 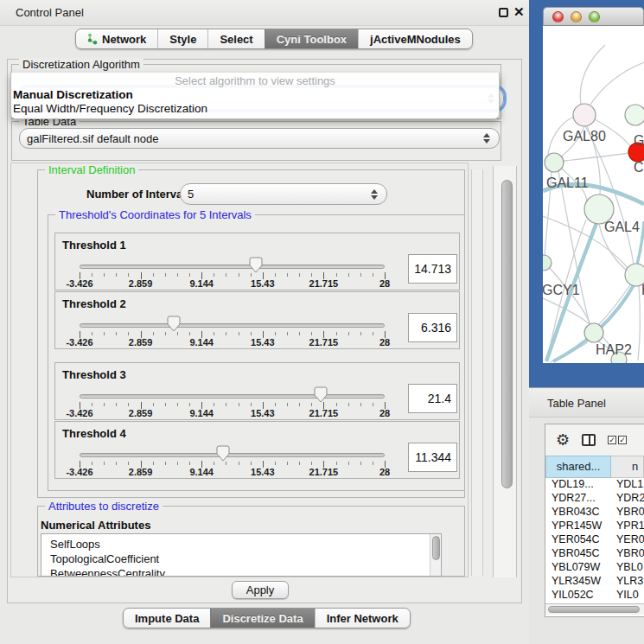 What do you see at coordinates (432, 269) in the screenshot?
I see `threshold-value-field: 14.713` at bounding box center [432, 269].